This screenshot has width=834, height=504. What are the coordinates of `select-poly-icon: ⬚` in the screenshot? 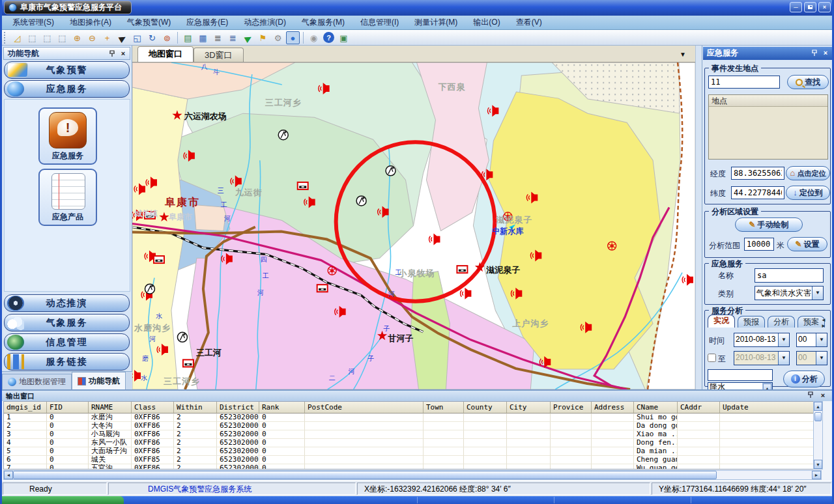 It's located at (63, 38).